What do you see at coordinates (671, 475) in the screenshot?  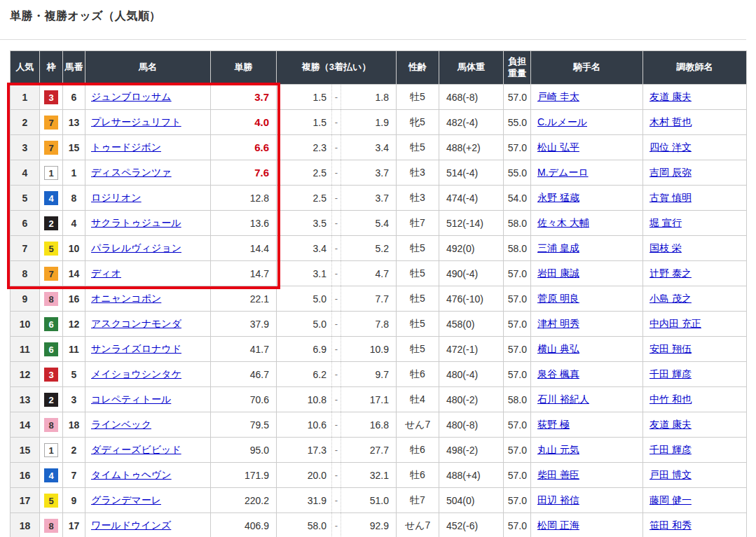 I see `trainer-link: 戸田 博文` at bounding box center [671, 475].